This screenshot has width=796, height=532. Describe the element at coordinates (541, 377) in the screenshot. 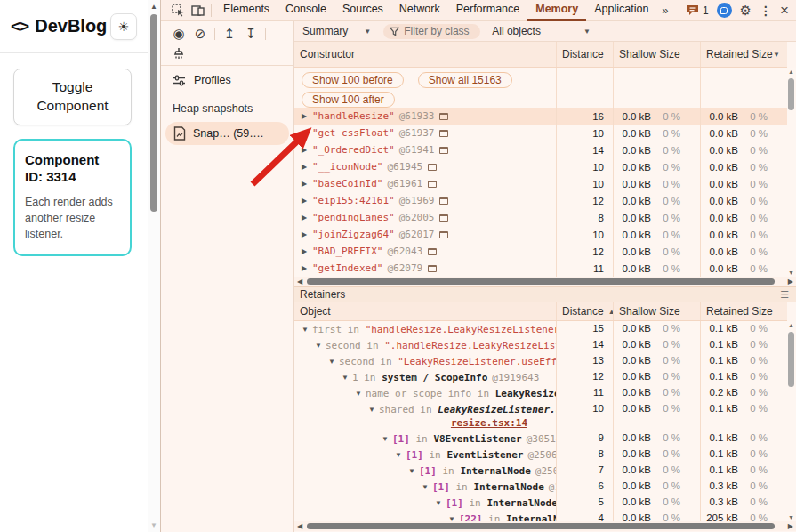

I see `retainer-row: ▼1 in system / ScopeInfo@1919643120.0 kB…` at that location.